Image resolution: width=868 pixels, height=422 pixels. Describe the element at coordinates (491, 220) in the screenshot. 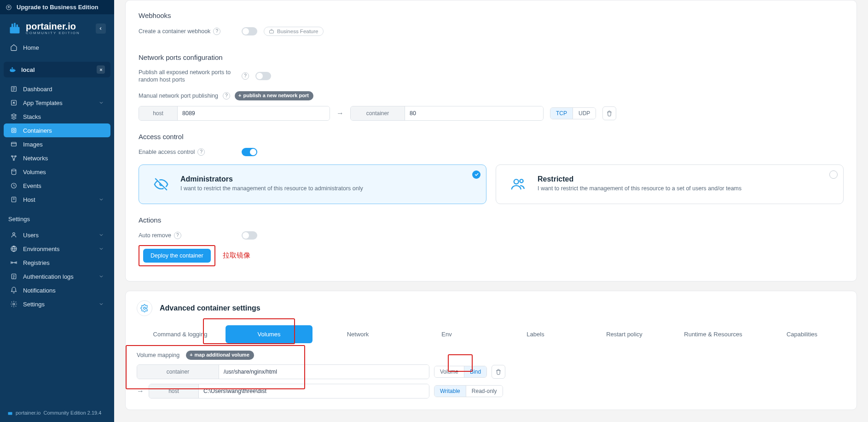

I see `actions-title: Actions` at that location.